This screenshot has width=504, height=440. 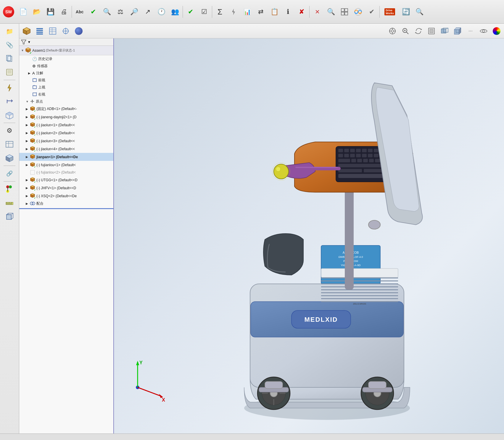 I want to click on tree-item-top: 上视, so click(x=66, y=87).